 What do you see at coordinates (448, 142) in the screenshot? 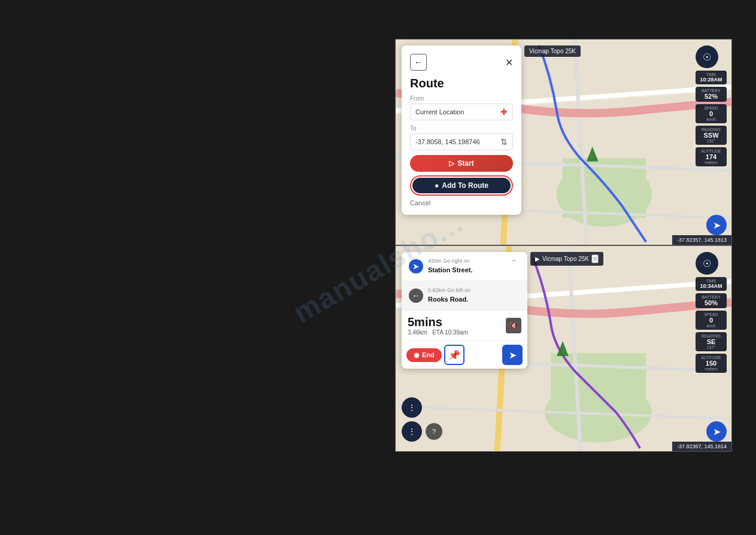
I see `to-value: -37.8058, 145.198746` at bounding box center [448, 142].